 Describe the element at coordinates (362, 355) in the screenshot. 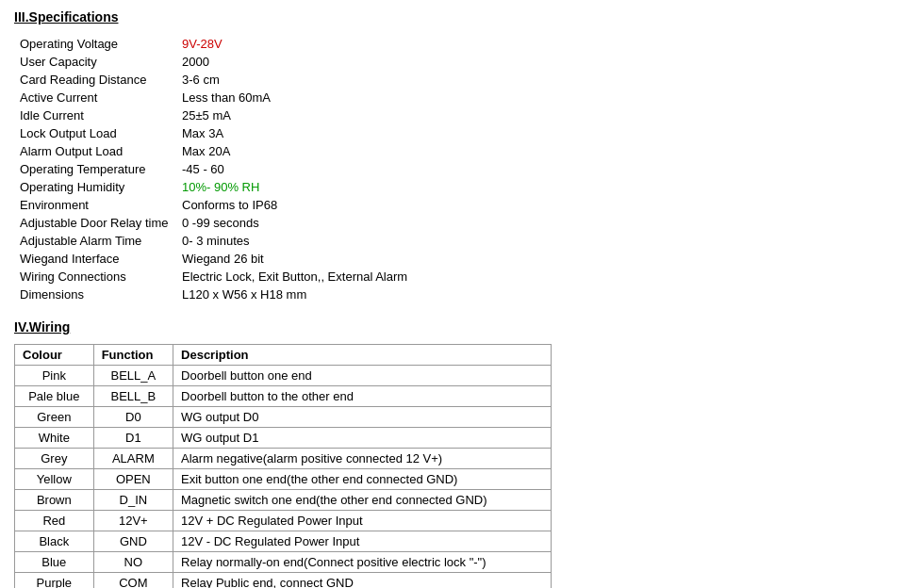

I see `col-description: Description` at that location.